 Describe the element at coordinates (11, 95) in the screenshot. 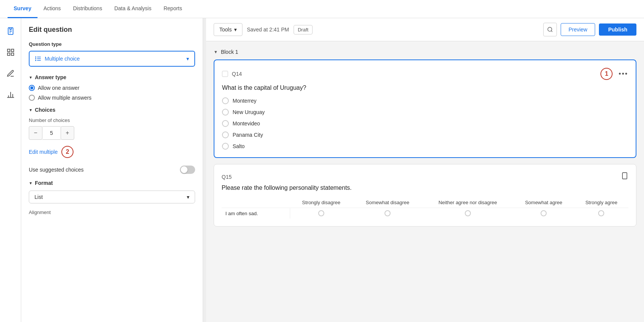

I see `sidebar-chart-icon` at that location.